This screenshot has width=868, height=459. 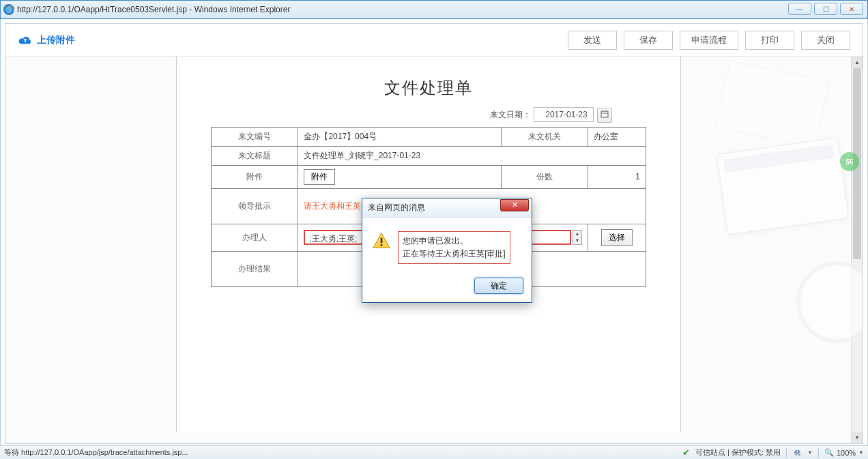 What do you see at coordinates (255, 156) in the screenshot?
I see `title-label: 来文标题` at bounding box center [255, 156].